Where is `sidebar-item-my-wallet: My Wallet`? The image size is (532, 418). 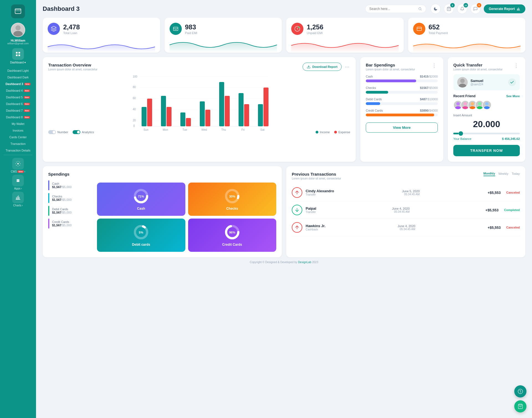 sidebar-item-my-wallet: My Wallet is located at coordinates (18, 124).